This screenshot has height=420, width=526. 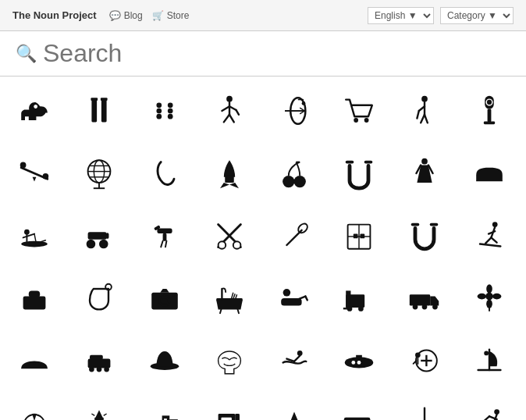 What do you see at coordinates (34, 406) in the screenshot?
I see `icon-radiation` at bounding box center [34, 406].